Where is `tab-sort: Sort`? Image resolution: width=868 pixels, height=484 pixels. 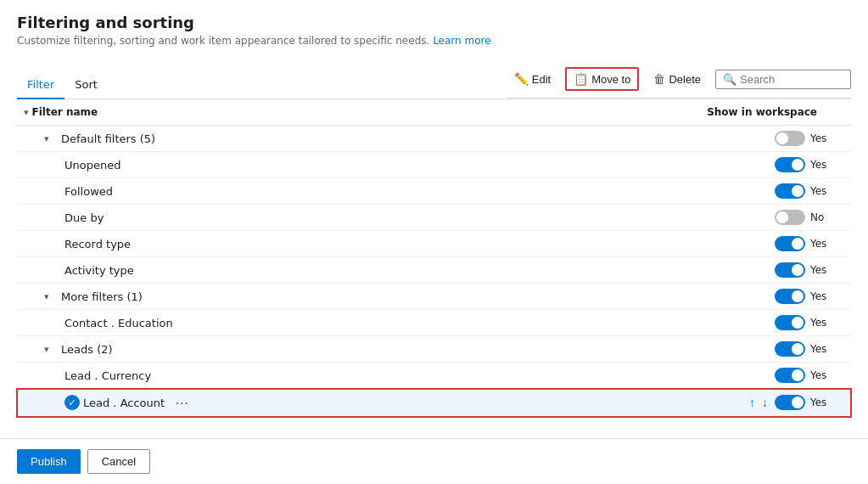
tab-sort: Sort is located at coordinates (87, 85).